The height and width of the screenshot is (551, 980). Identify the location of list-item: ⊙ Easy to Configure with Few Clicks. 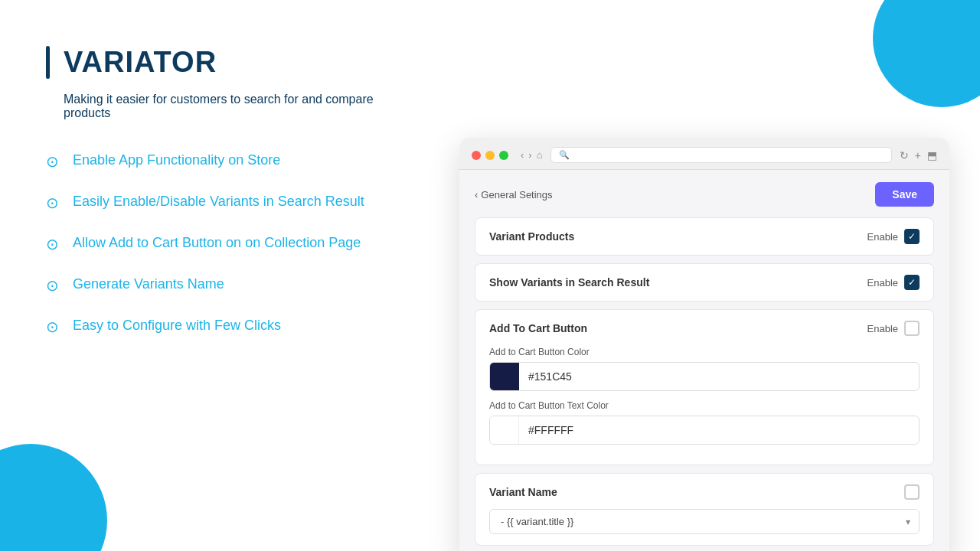
(230, 326).